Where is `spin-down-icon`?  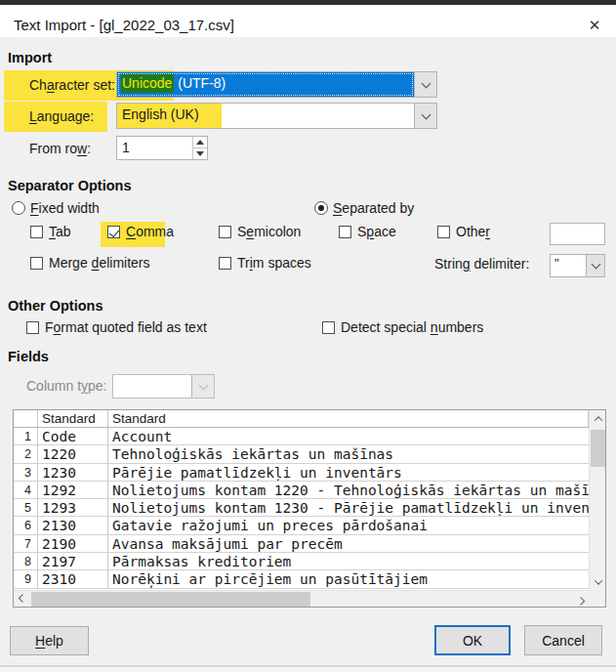 spin-down-icon is located at coordinates (200, 154).